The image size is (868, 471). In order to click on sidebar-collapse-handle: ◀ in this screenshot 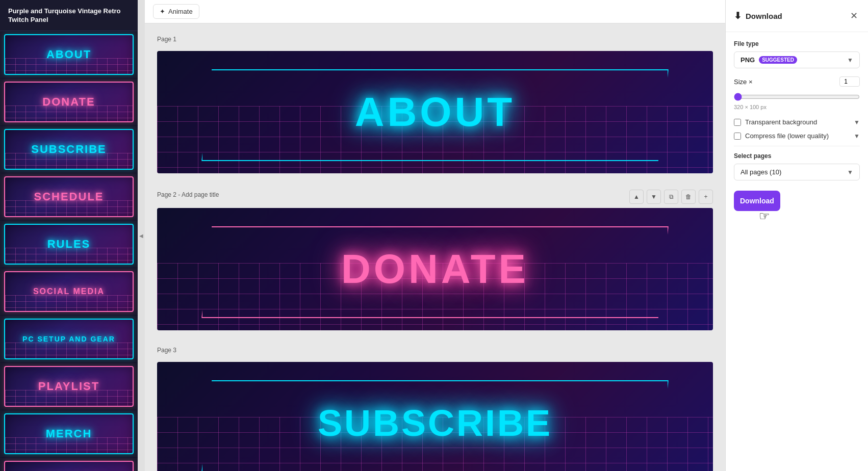, I will do `click(141, 236)`.